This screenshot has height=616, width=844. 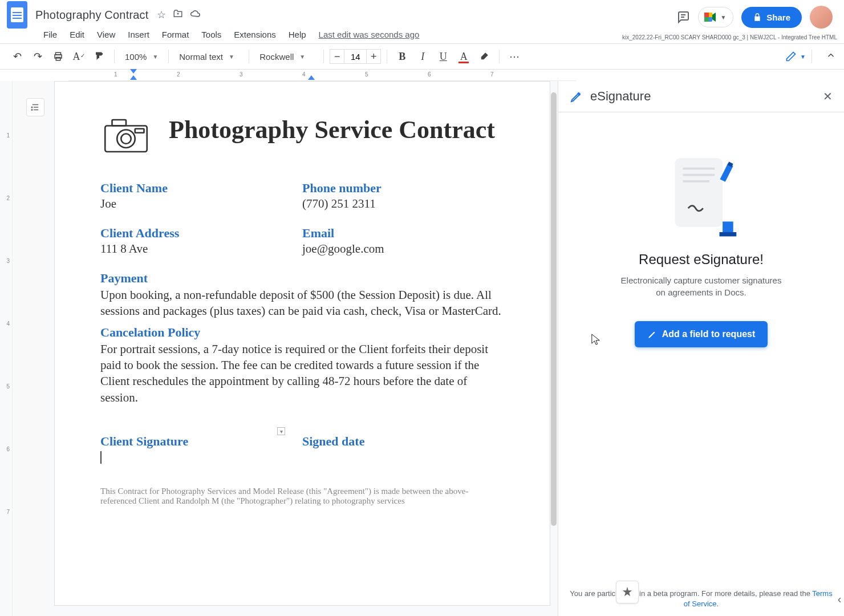 What do you see at coordinates (302, 373) in the screenshot?
I see `cancel-body: For portrait sessions, a 7-day notice is…` at bounding box center [302, 373].